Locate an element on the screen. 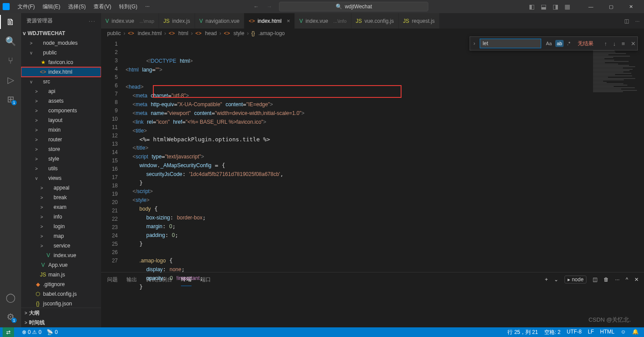 The height and width of the screenshot is (337, 644). find-next-icon: ↓ is located at coordinates (614, 44).